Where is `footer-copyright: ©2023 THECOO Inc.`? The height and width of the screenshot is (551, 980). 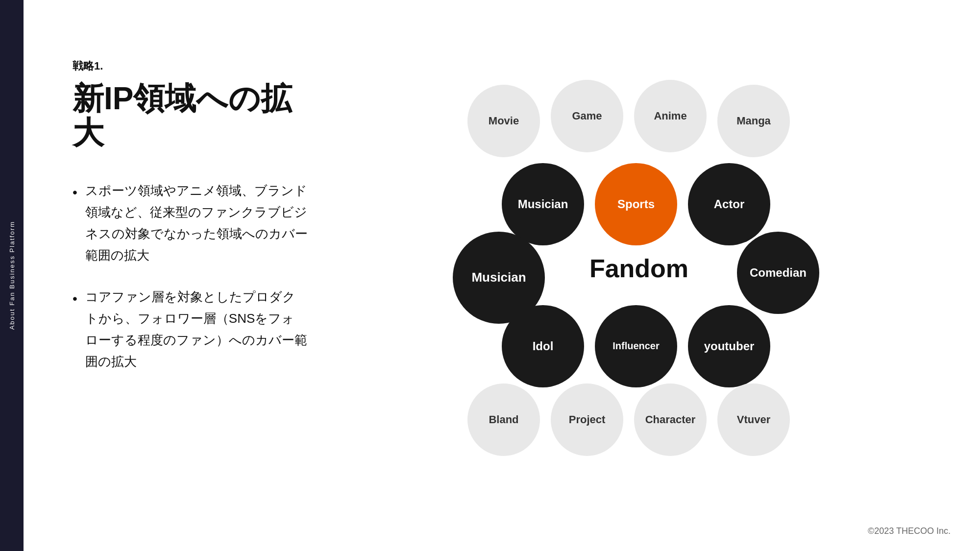 footer-copyright: ©2023 THECOO Inc. is located at coordinates (909, 531).